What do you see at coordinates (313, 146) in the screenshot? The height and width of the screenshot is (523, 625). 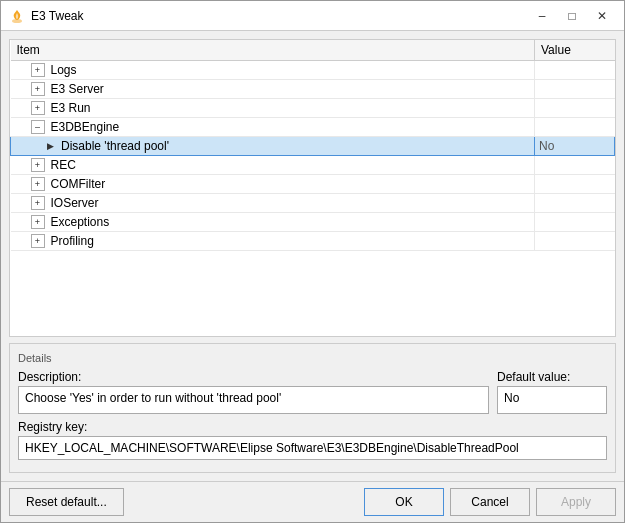 I see `tree-row: ▶Disable 'thread pool'No` at bounding box center [313, 146].